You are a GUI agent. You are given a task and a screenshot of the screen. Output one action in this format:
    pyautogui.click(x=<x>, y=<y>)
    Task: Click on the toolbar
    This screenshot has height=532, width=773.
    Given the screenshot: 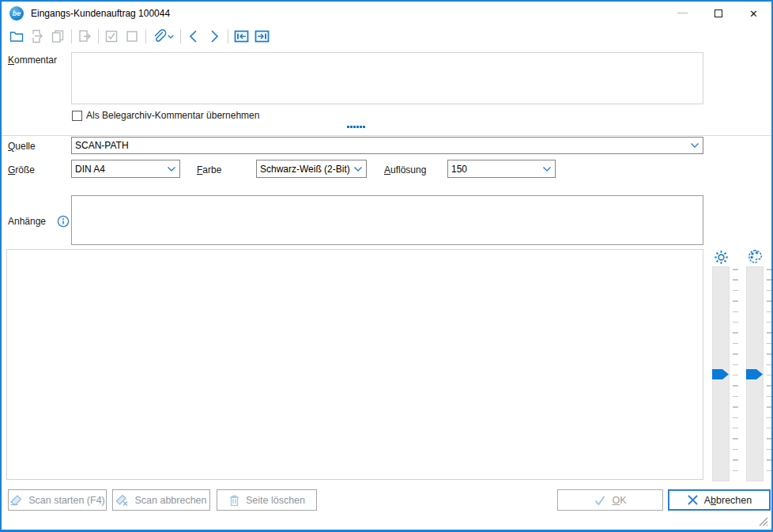 What is the action you would take?
    pyautogui.click(x=386, y=36)
    